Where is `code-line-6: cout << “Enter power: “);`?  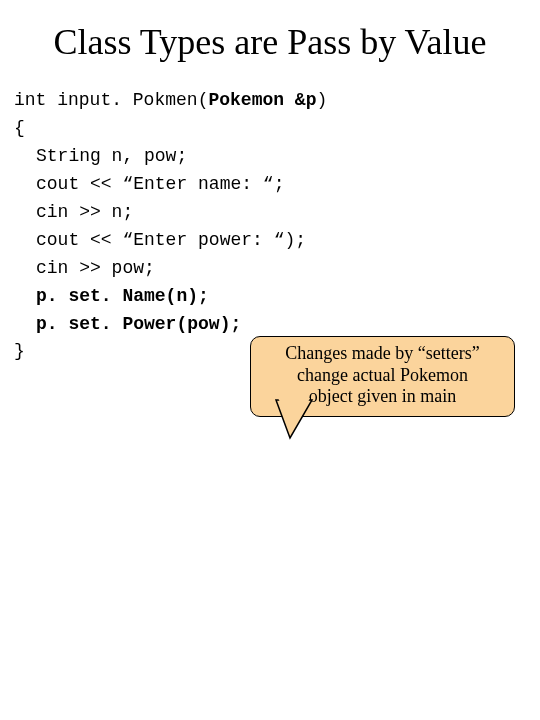
code-line-6: cout << “Enter power: “); is located at coordinates (277, 241).